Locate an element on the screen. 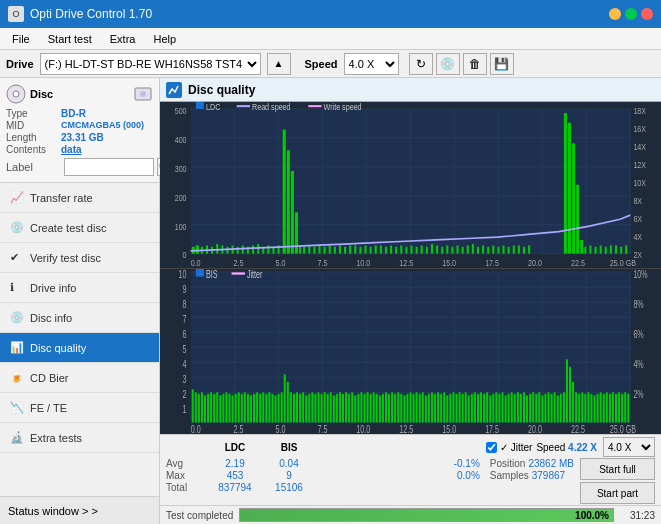 The height and width of the screenshot is (524, 661). svg-text: 22.5 is located at coordinates (578, 428).